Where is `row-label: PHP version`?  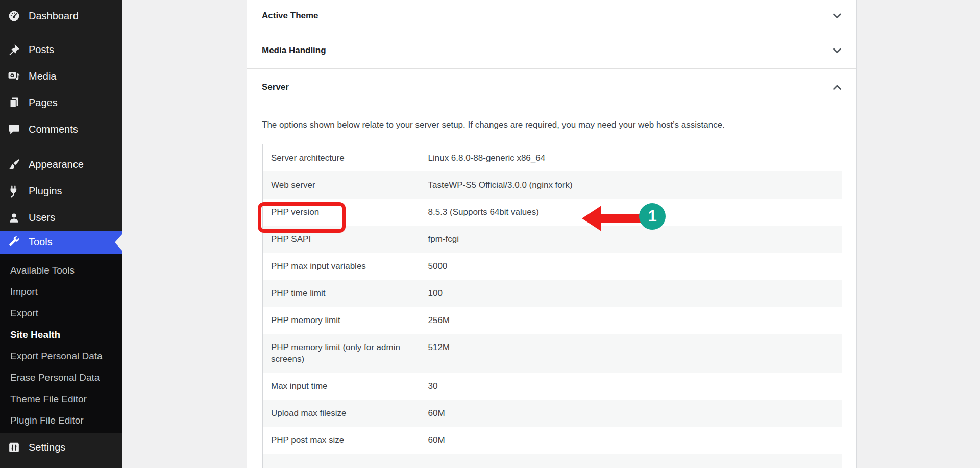 row-label: PHP version is located at coordinates (341, 212).